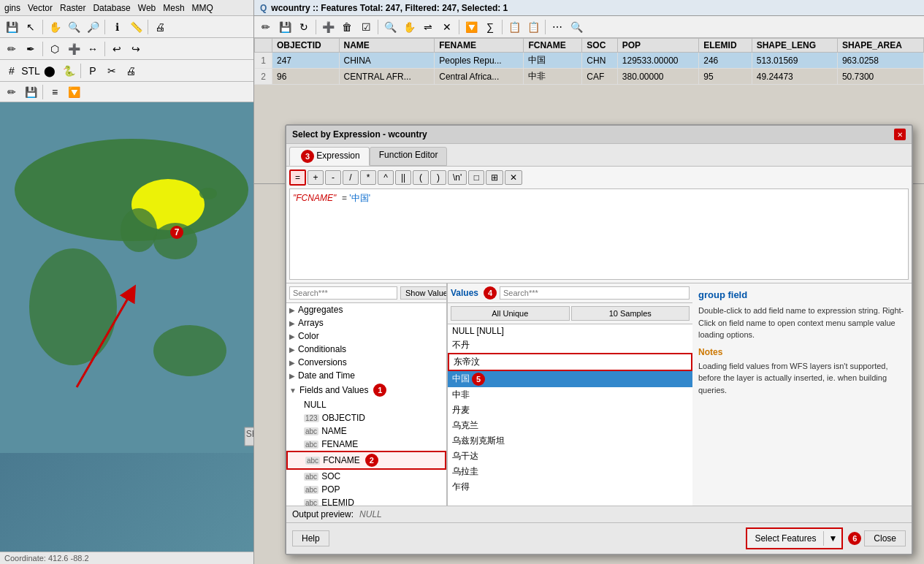  I want to click on menu-vector: Vector, so click(40, 8).